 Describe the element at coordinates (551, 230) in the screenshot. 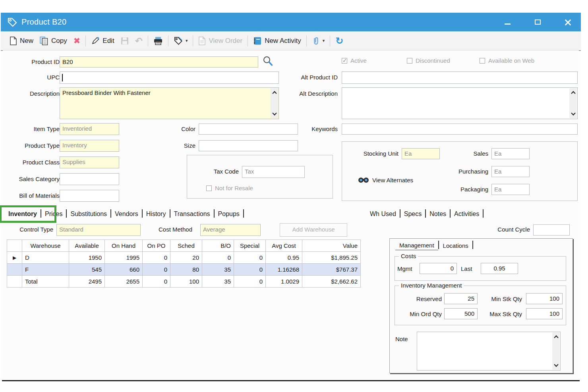

I see `count-cycle-field` at that location.